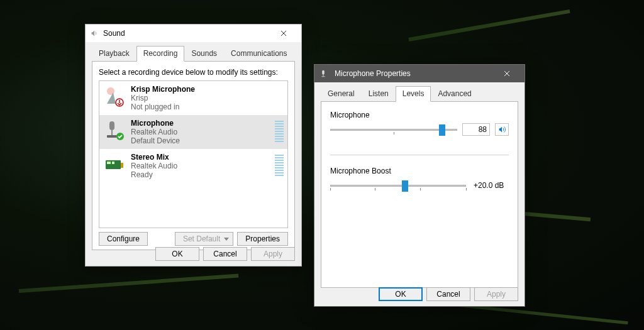  I want to click on tab-communications: Communications, so click(259, 54).